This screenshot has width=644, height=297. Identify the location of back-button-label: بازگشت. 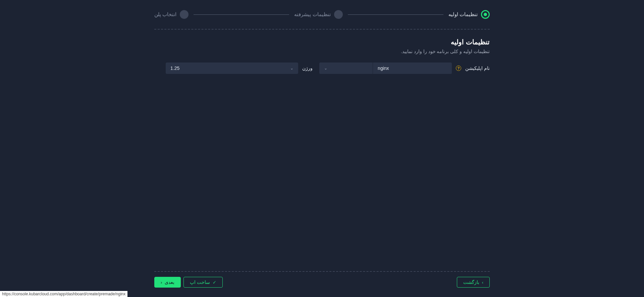
(471, 282).